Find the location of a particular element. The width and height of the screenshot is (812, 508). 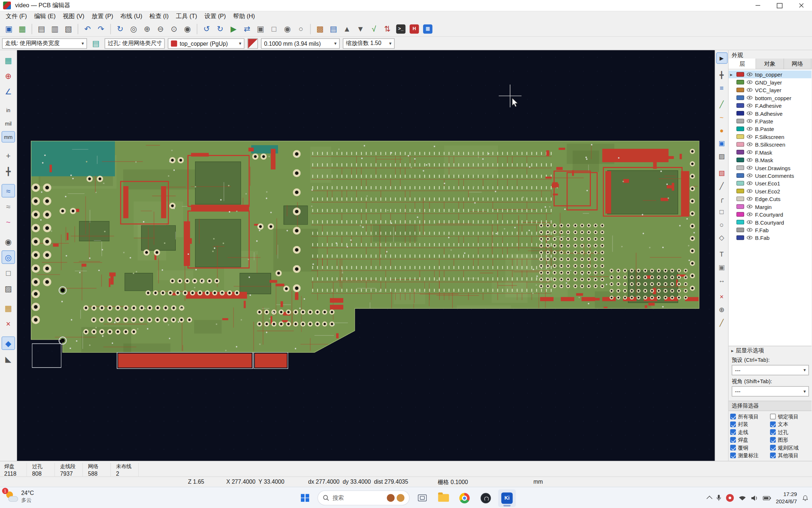

units-mil-button: mil is located at coordinates (8, 123).